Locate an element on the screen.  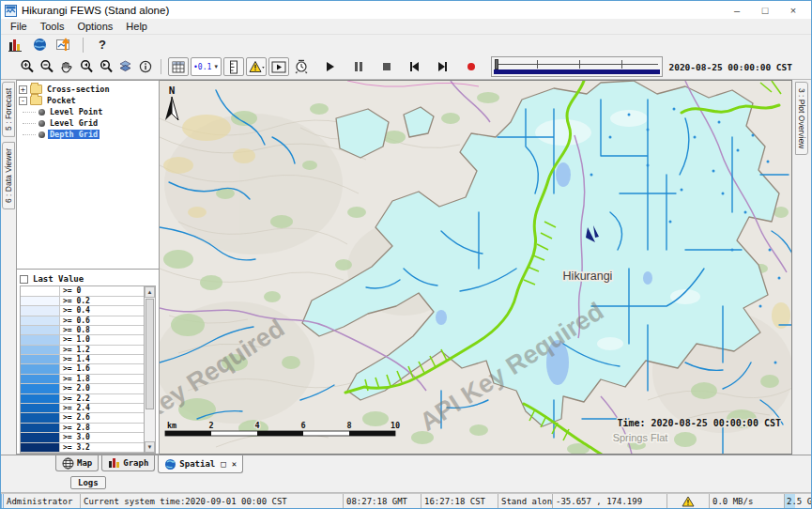
profile-chart-icon is located at coordinates (64, 45).